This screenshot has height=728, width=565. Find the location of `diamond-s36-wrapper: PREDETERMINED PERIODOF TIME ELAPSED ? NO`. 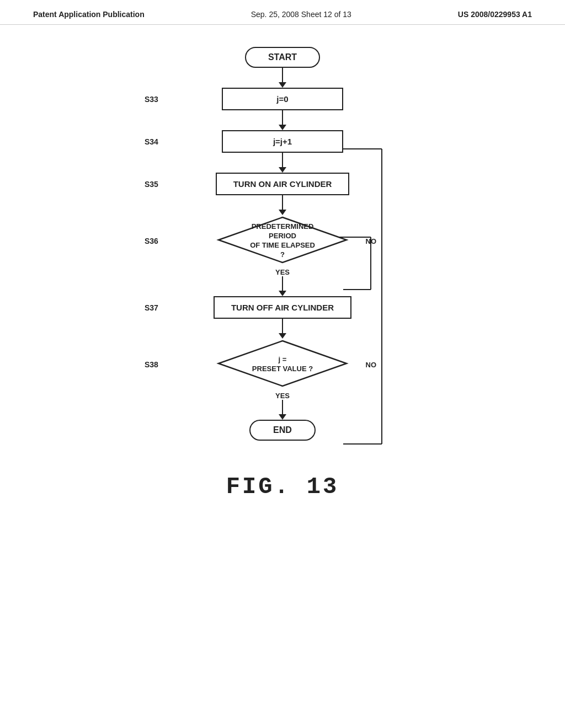

diamond-s36-wrapper: PREDETERMINED PERIODOF TIME ELAPSED ? NO is located at coordinates (282, 241).